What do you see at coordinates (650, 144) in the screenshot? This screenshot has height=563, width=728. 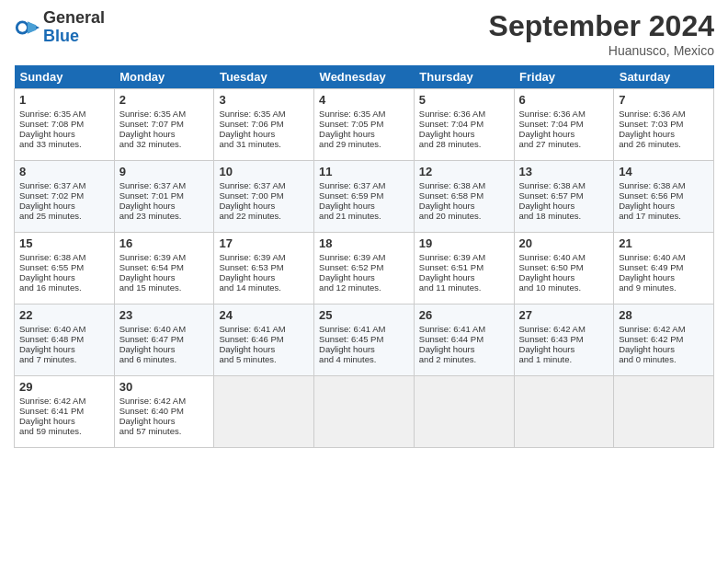 I see `daylight-duration: and 26 minutes.` at bounding box center [650, 144].